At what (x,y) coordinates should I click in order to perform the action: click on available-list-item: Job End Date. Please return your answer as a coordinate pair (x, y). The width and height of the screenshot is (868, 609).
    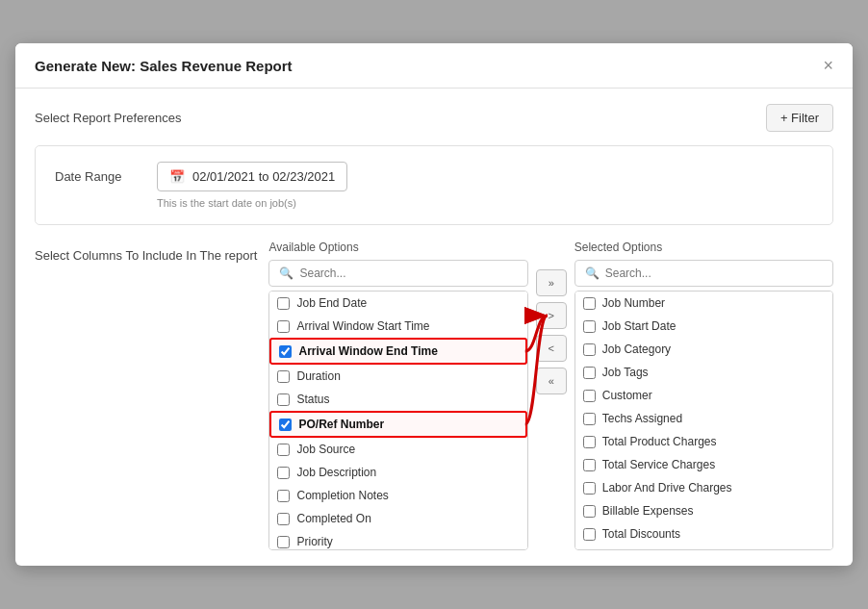
    Looking at the image, I should click on (398, 303).